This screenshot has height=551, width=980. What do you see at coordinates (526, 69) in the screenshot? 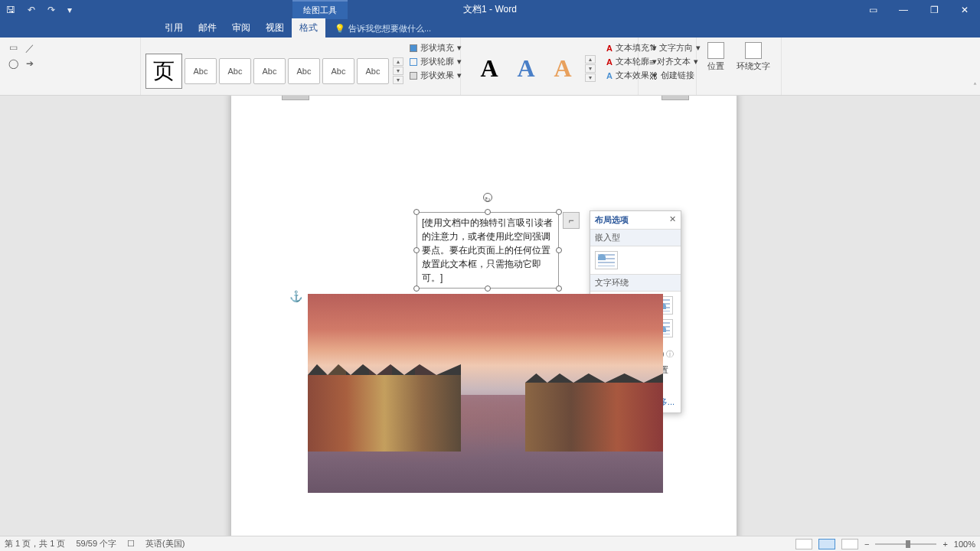
I see `wordart-style-2: A` at bounding box center [526, 69].